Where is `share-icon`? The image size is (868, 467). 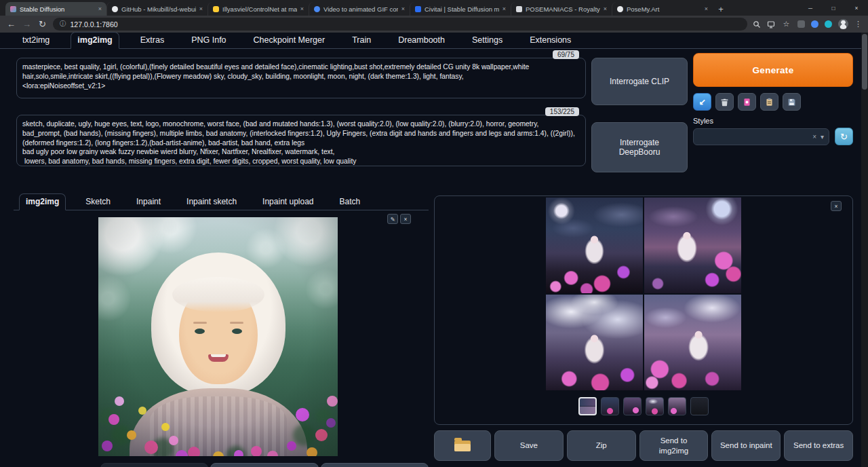 share-icon is located at coordinates (771, 24).